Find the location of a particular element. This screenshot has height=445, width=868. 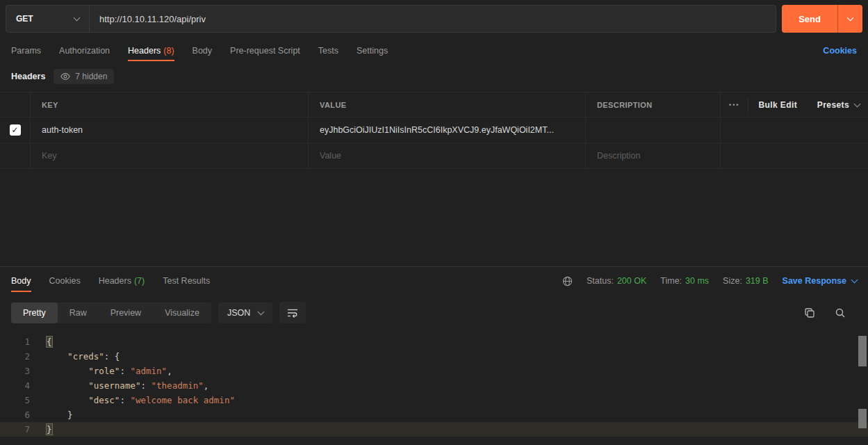

copy-button is located at coordinates (810, 313).